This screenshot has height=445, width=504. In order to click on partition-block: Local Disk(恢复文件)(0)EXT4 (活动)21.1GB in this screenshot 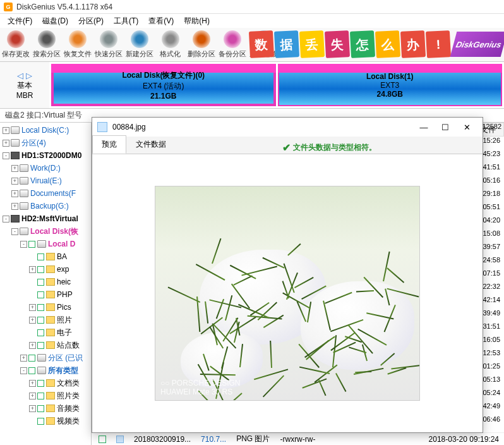, I will do `click(164, 85)`.